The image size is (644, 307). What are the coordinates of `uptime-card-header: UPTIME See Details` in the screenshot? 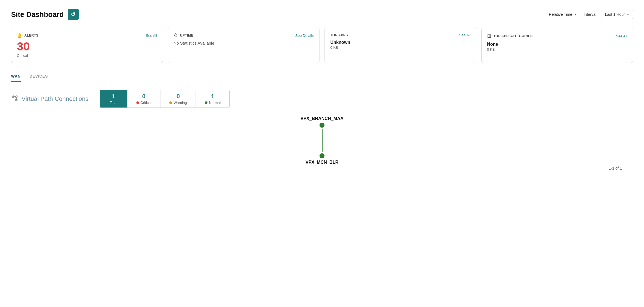 It's located at (244, 35).